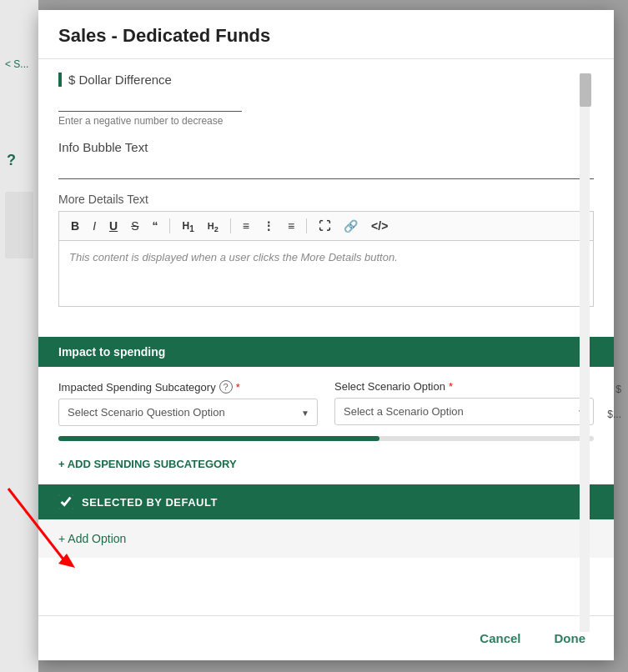 The height and width of the screenshot is (672, 628). Describe the element at coordinates (291, 226) in the screenshot. I see `toolbar-align: ≡` at that location.